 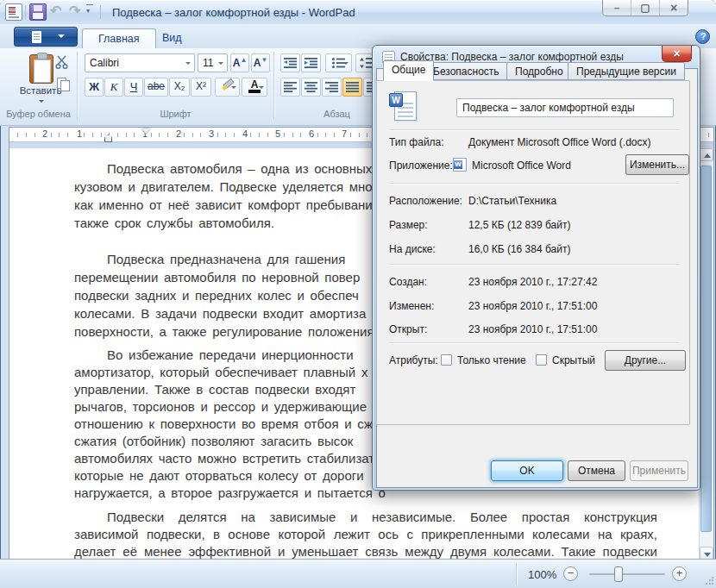 What do you see at coordinates (417, 142) in the screenshot?
I see `field-label: Тип файла:` at bounding box center [417, 142].